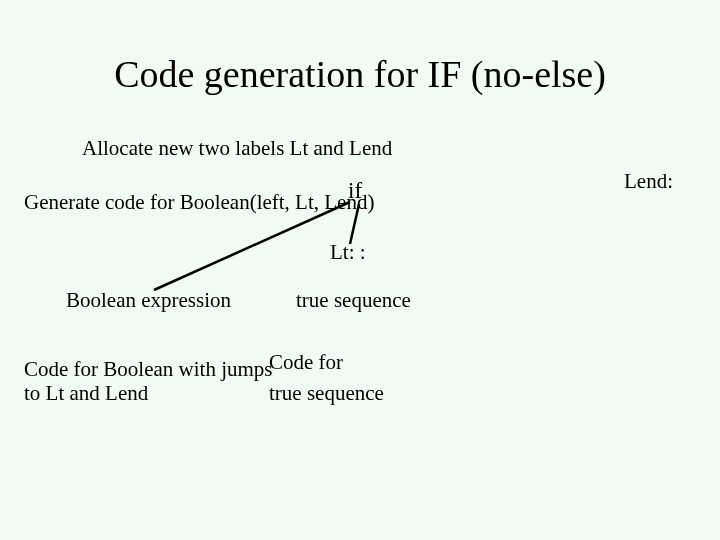 The width and height of the screenshot is (720, 540). I want to click on if-node-label: if, so click(355, 191).